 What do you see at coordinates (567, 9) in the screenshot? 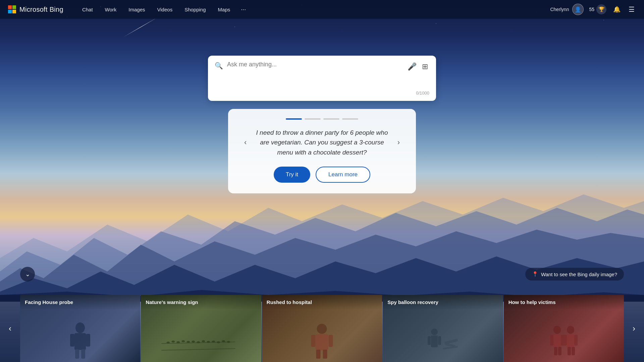
I see `user-profile: Cherlynn 👤` at bounding box center [567, 9].